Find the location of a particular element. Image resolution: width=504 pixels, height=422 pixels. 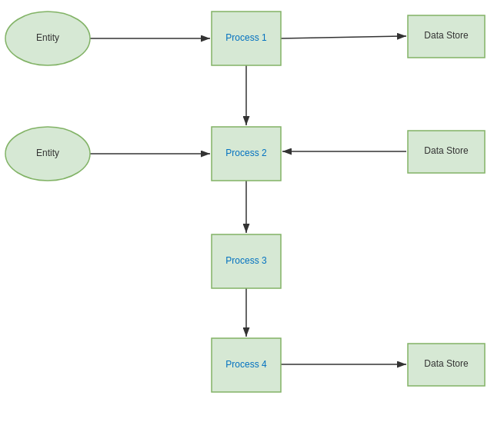

process2-label: Process 2 is located at coordinates (246, 153).